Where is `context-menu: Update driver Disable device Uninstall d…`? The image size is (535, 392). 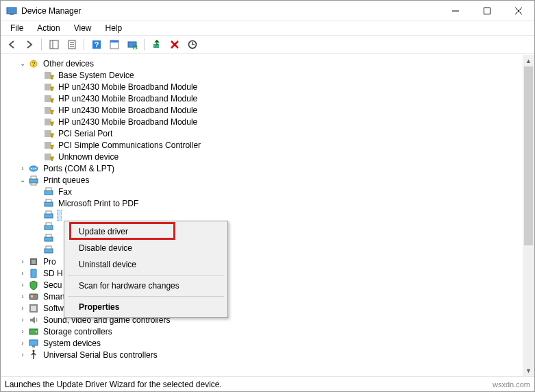
context-menu: Update driver Disable device Uninstall d… is located at coordinates (146, 269).